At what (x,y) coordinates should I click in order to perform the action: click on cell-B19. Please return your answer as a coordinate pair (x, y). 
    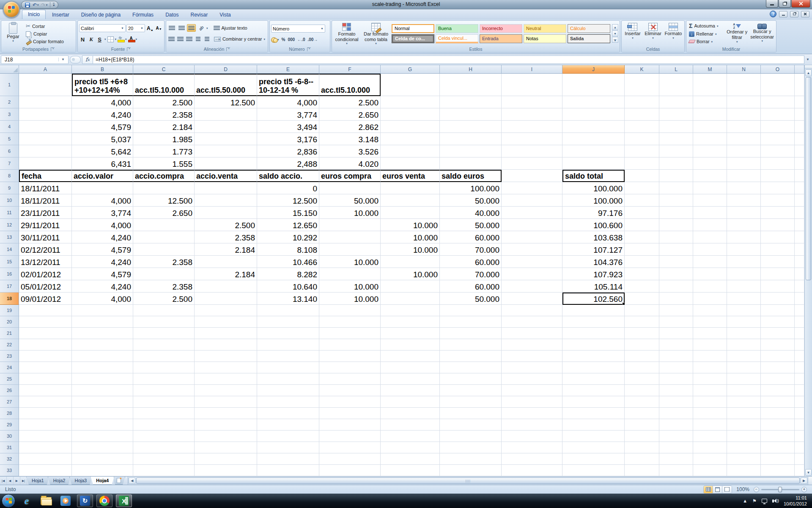
    Looking at the image, I should click on (102, 311).